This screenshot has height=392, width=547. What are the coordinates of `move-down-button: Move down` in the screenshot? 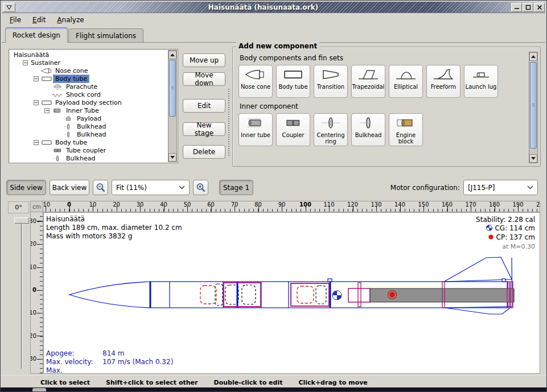 It's located at (204, 79).